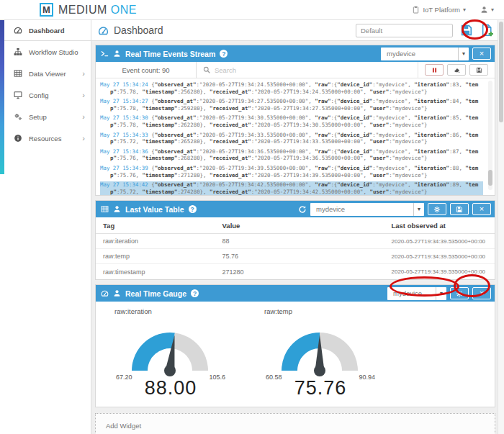 Image resolution: width=504 pixels, height=434 pixels. What do you see at coordinates (45, 85) in the screenshot?
I see `sidebar-menu: Dashboard Workflow Studio Data Viewer › …` at bounding box center [45, 85].